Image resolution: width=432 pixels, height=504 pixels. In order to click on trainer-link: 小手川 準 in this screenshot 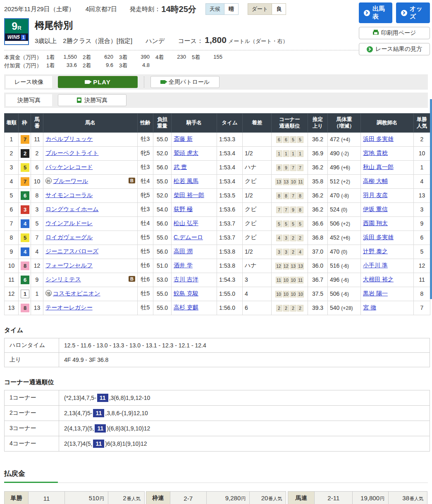, I will do `click(375, 265)`.